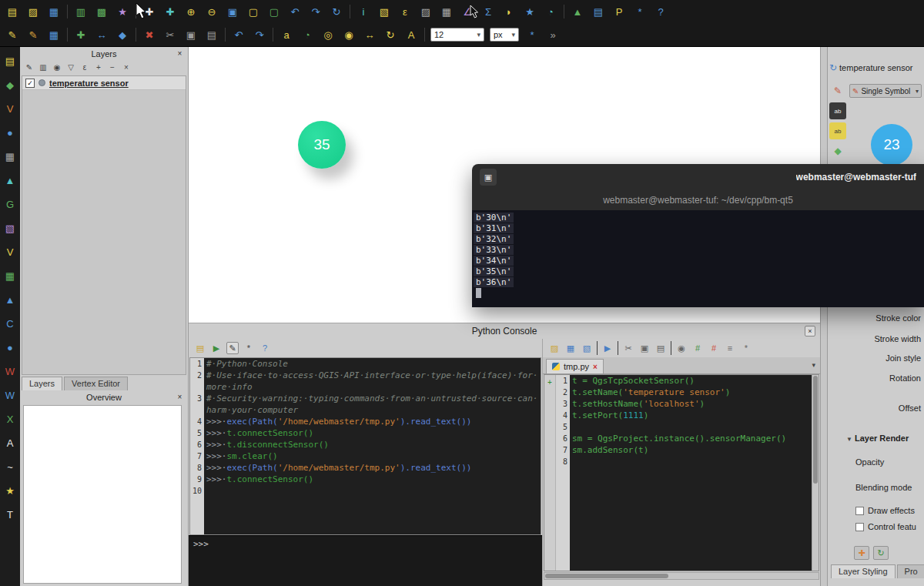 The height and width of the screenshot is (586, 924). I want to click on statistical-summary-icon: Σ, so click(488, 12).